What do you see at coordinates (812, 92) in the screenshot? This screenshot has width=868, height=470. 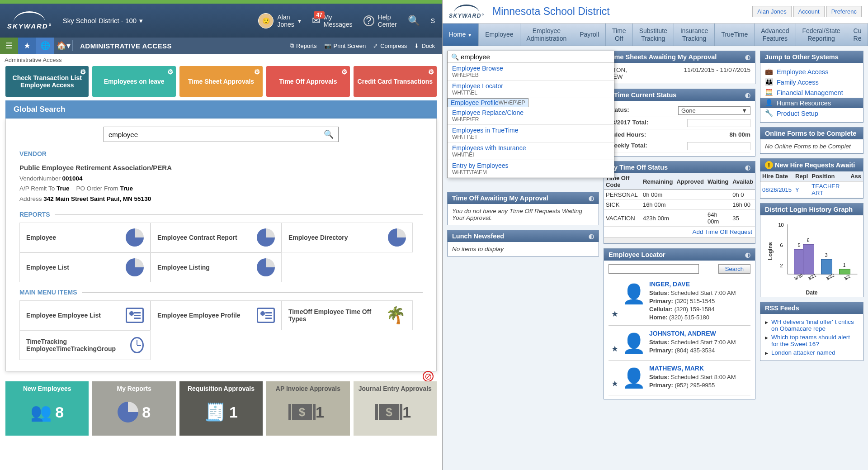 I see `jump-link: 🧮Financial Management` at bounding box center [812, 92].